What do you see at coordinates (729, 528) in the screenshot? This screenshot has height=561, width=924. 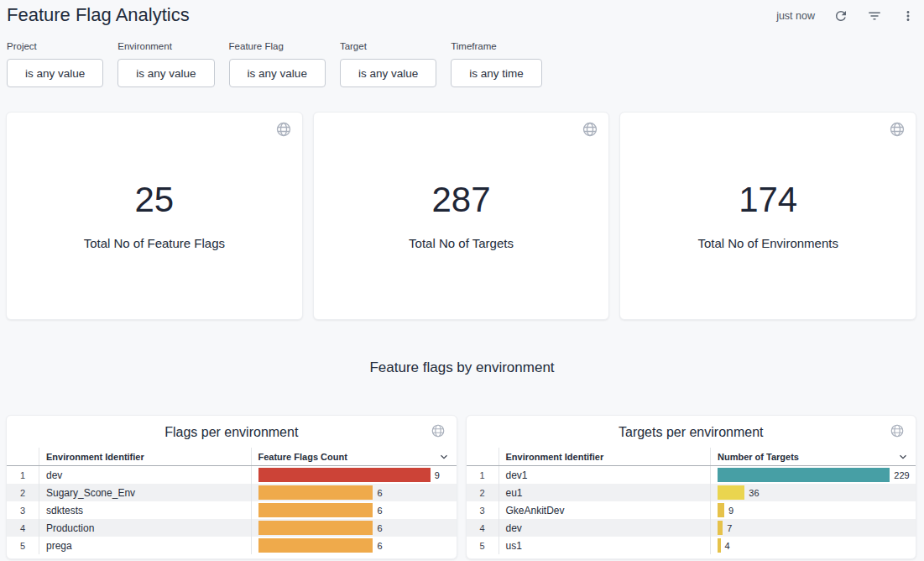 I see `bar-value-label: 7` at bounding box center [729, 528].